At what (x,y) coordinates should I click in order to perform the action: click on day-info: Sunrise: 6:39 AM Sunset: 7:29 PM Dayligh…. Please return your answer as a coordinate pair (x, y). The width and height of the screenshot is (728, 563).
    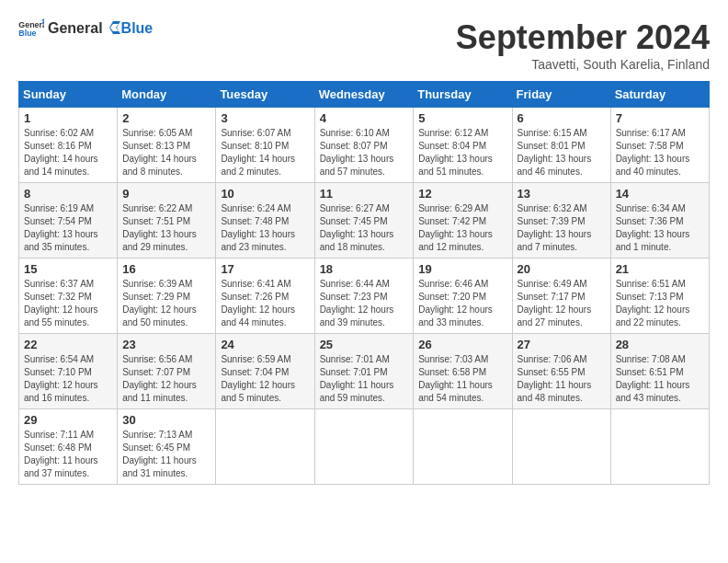
    Looking at the image, I should click on (166, 304).